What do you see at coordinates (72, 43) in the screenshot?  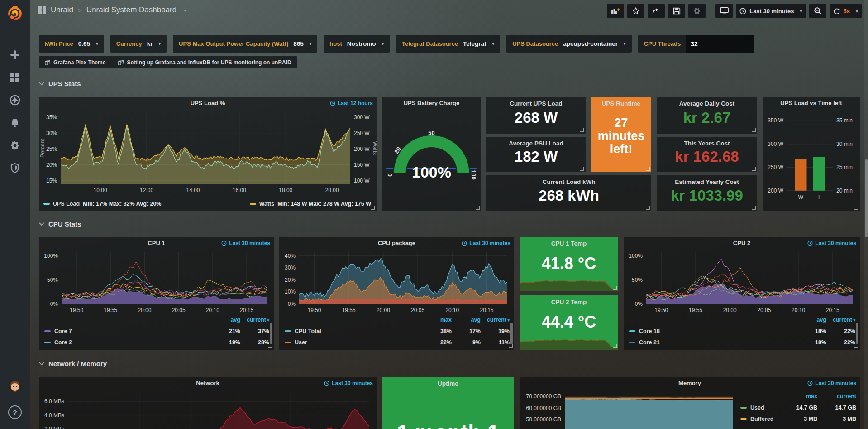 I see `variable-kwh-price: kWh Price 0.65▾` at bounding box center [72, 43].